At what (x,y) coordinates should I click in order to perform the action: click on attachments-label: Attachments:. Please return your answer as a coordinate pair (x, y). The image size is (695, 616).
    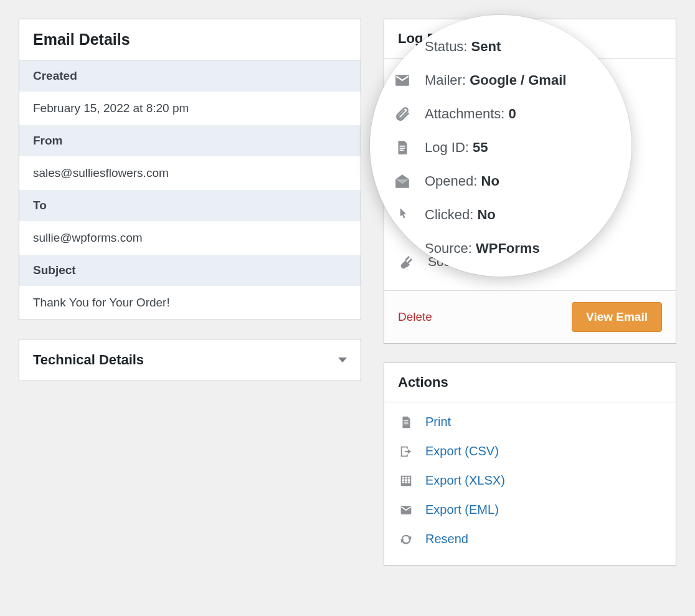
    Looking at the image, I should click on (466, 142).